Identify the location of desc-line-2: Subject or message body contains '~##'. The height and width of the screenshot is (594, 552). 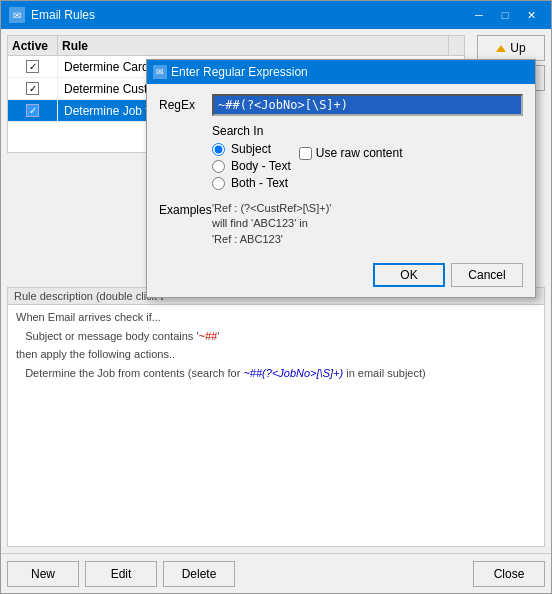
(276, 336).